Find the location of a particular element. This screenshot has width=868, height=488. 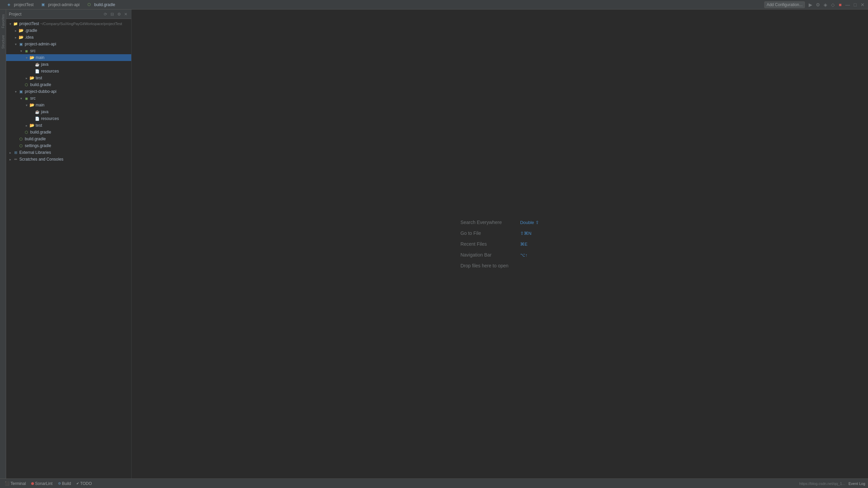

build-gradle1-label: build.gradle is located at coordinates (41, 85).